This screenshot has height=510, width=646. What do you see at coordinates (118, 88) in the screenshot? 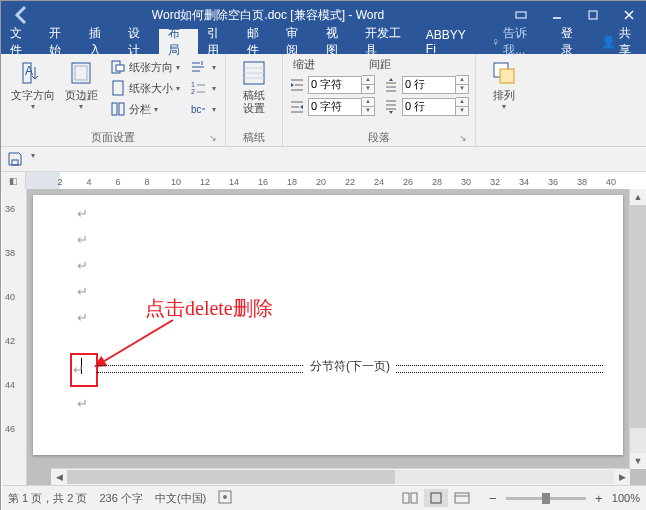
I see `size-icon` at bounding box center [118, 88].